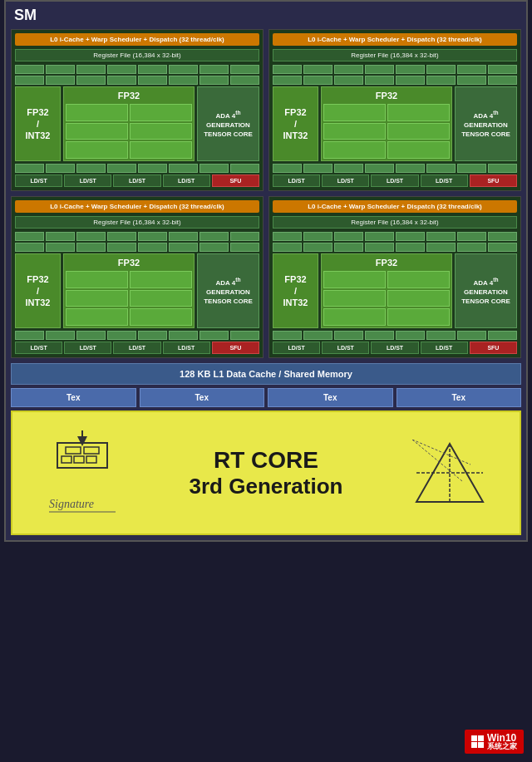 This screenshot has width=532, height=762. Describe the element at coordinates (38, 124) in the screenshot. I see `fp32-int32-1: FP32/INT32` at that location.